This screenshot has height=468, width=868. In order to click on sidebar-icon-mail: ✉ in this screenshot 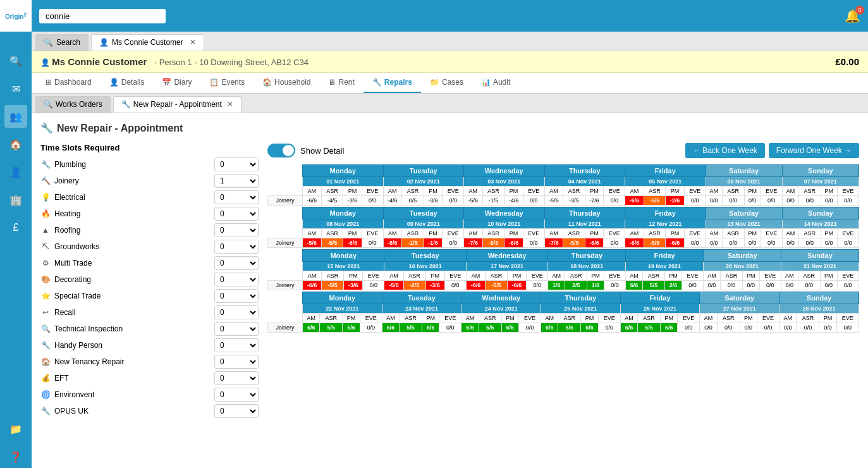, I will do `click(16, 89)`.